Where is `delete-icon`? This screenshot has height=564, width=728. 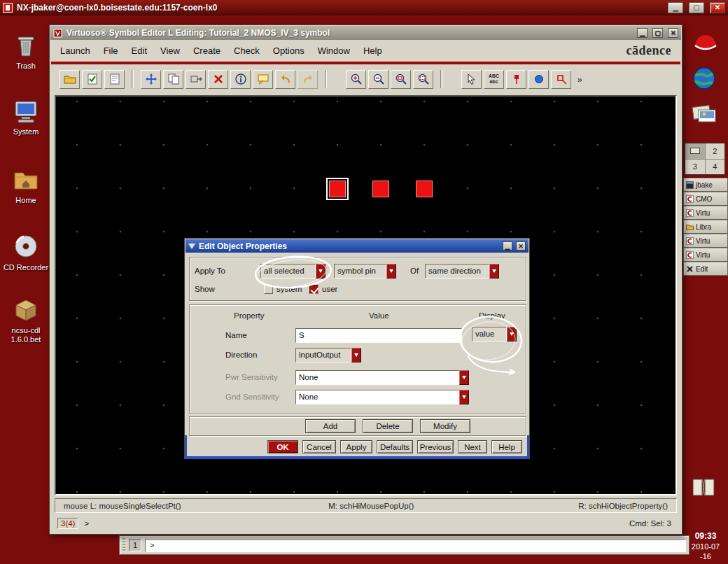 delete-icon is located at coordinates (218, 80).